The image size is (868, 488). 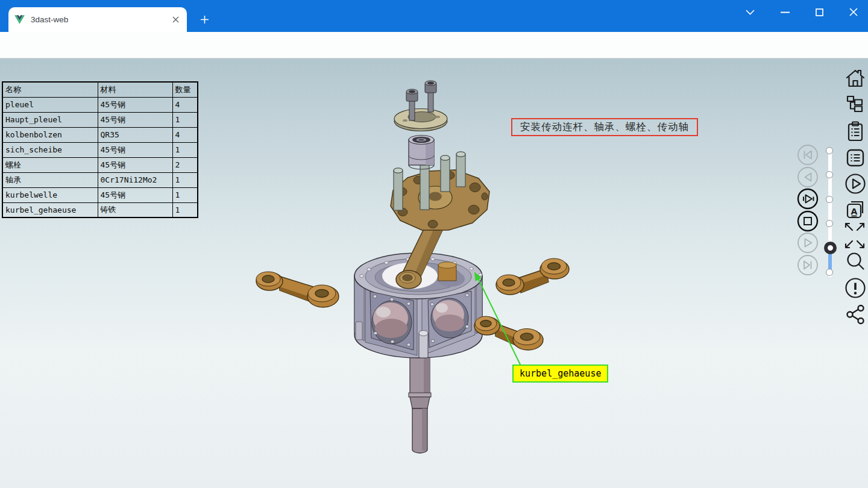 What do you see at coordinates (185, 165) in the screenshot?
I see `bom-cell: 2` at bounding box center [185, 165].